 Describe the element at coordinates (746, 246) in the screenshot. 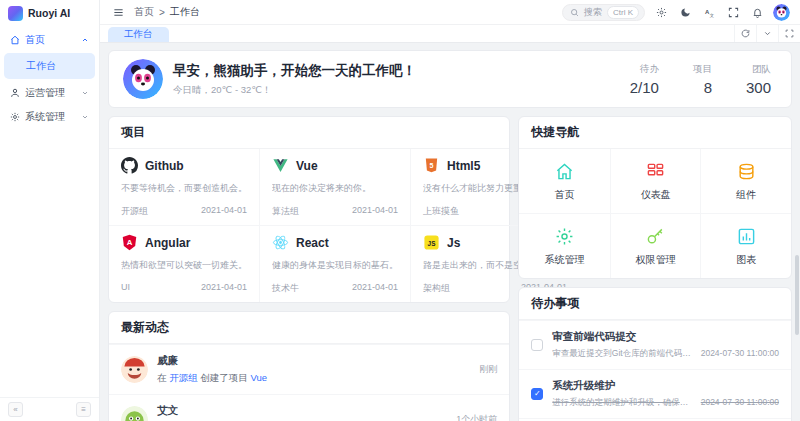

I see `quick-nav-charts: 图表` at that location.